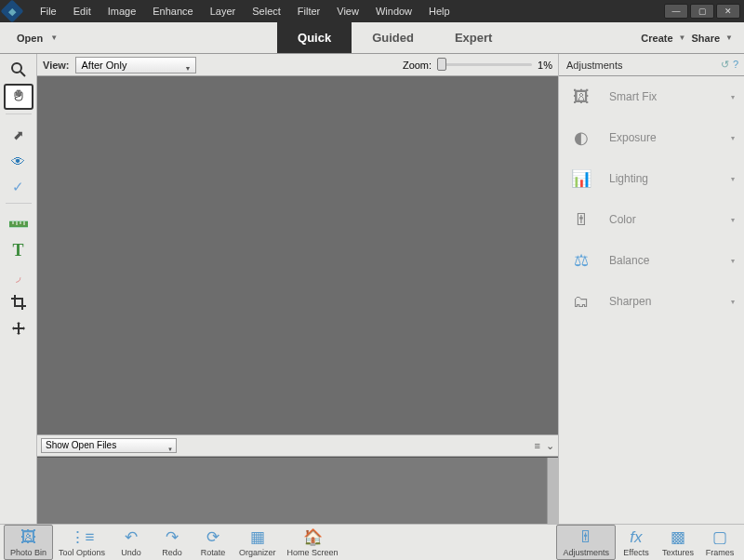  What do you see at coordinates (312, 542) in the screenshot?
I see `bottom-home-screen: 🏠Home Screen` at bounding box center [312, 542].